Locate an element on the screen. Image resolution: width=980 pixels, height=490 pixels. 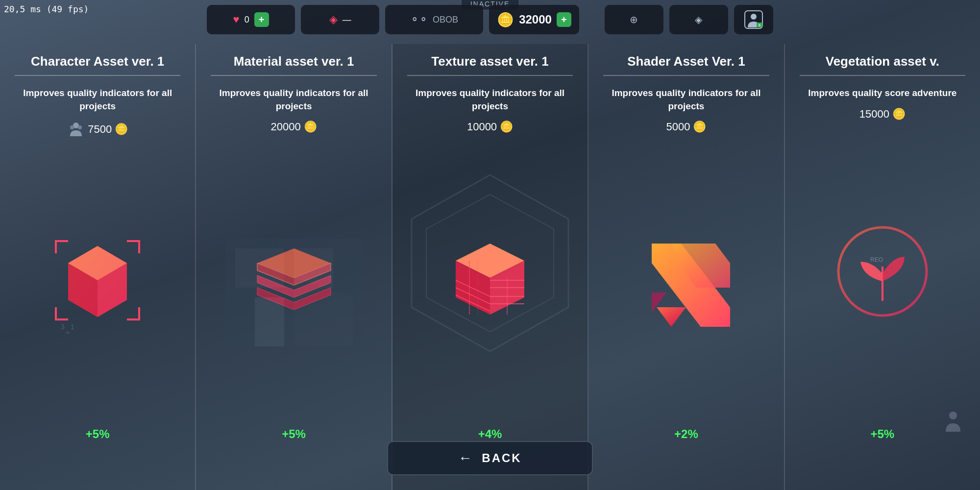
vegetation-icon-area: REO is located at coordinates (882, 271).